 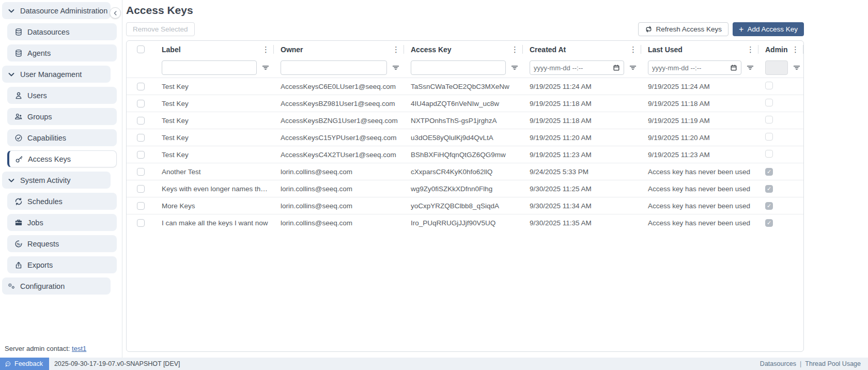 What do you see at coordinates (25, 364) in the screenshot?
I see `feedback-button: Feedback` at bounding box center [25, 364].